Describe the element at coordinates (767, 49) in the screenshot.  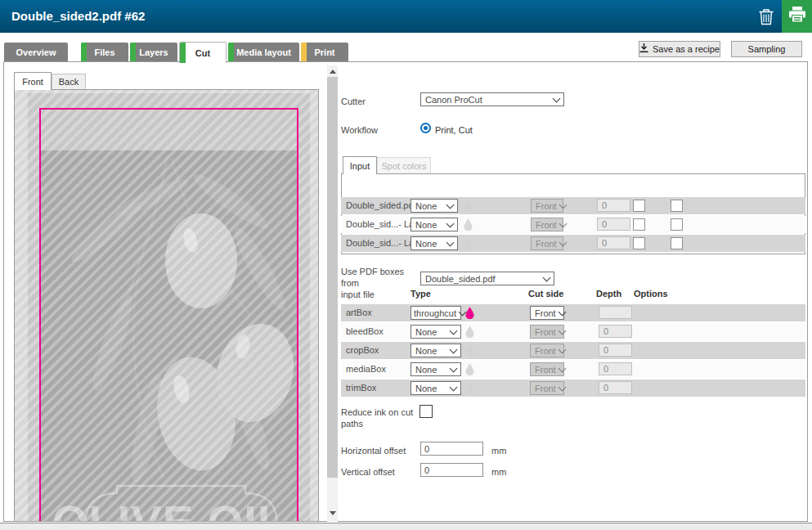
I see `sampling-label: Sampling` at that location.